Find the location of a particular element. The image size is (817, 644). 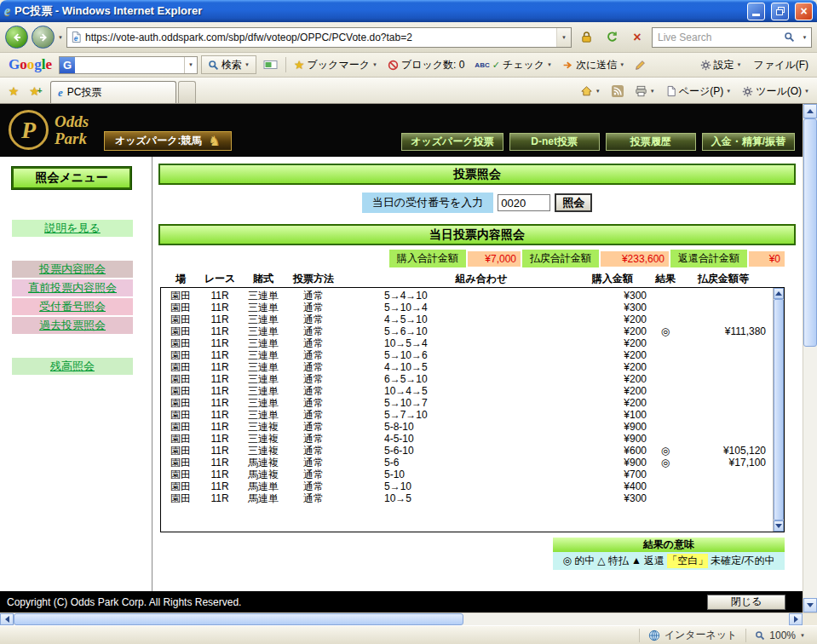

banner-nav-button: オッズパーク投票 is located at coordinates (452, 141).